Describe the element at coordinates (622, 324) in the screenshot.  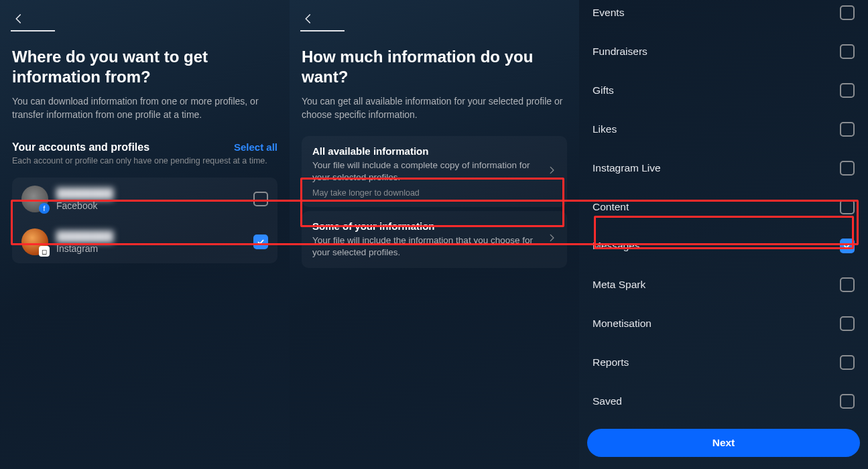
I see `category-label: Monetisation` at that location.